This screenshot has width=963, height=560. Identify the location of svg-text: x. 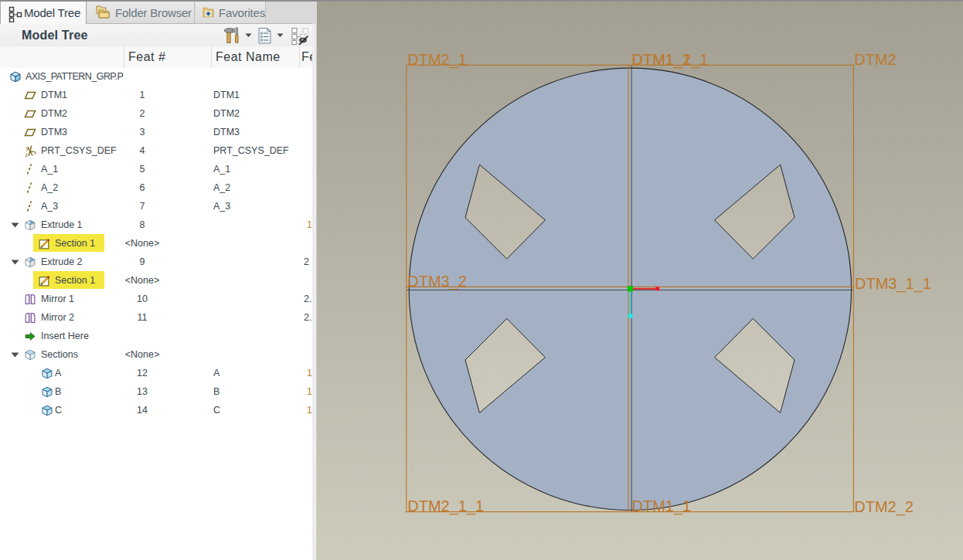
(36, 153).